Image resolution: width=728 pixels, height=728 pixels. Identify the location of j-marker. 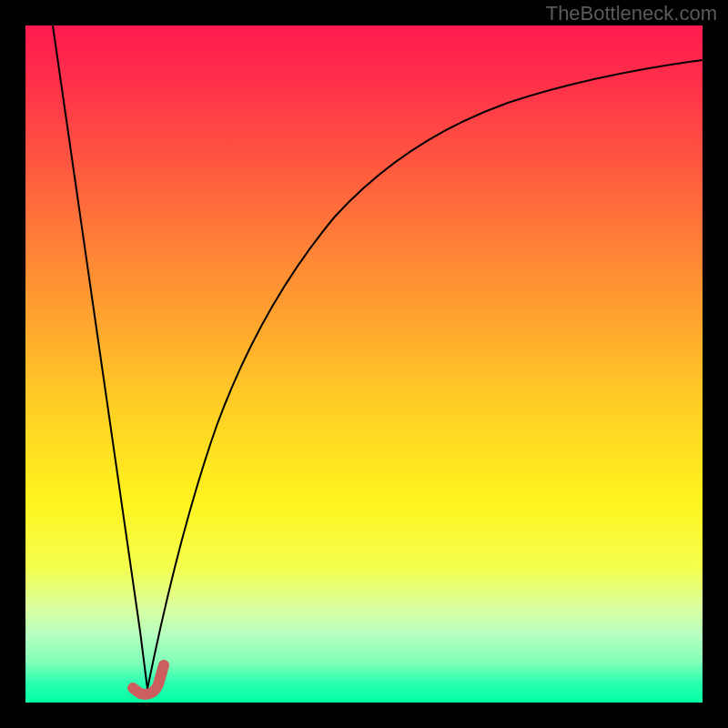
(148, 680).